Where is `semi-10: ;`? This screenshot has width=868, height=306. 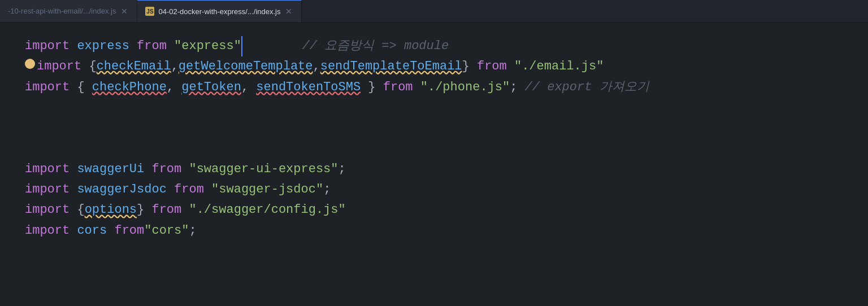
semi-10: ; is located at coordinates (192, 231).